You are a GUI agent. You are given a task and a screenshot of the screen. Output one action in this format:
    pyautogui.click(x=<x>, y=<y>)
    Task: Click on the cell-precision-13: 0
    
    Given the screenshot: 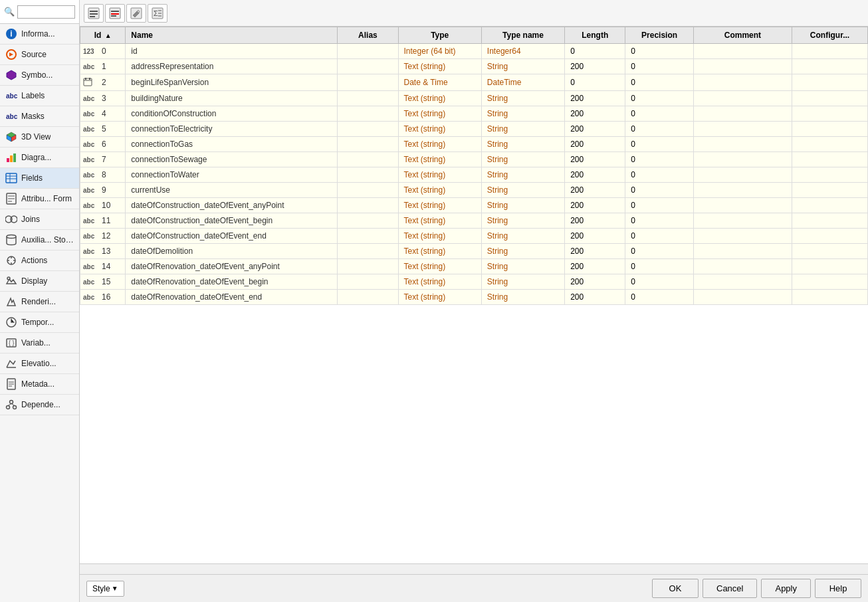 What is the action you would take?
    pyautogui.click(x=659, y=251)
    